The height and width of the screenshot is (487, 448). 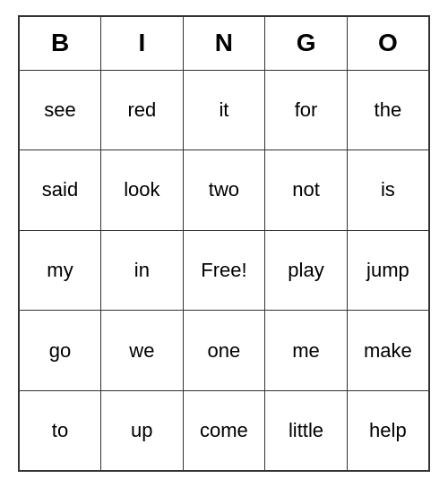 I want to click on bingo-cell-1-3: not, so click(x=306, y=191).